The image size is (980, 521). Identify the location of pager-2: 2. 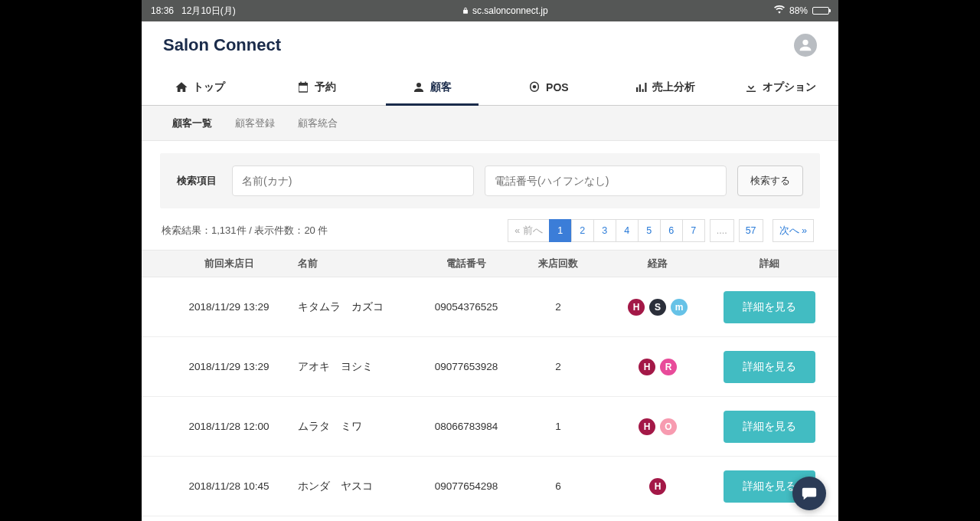
(583, 231).